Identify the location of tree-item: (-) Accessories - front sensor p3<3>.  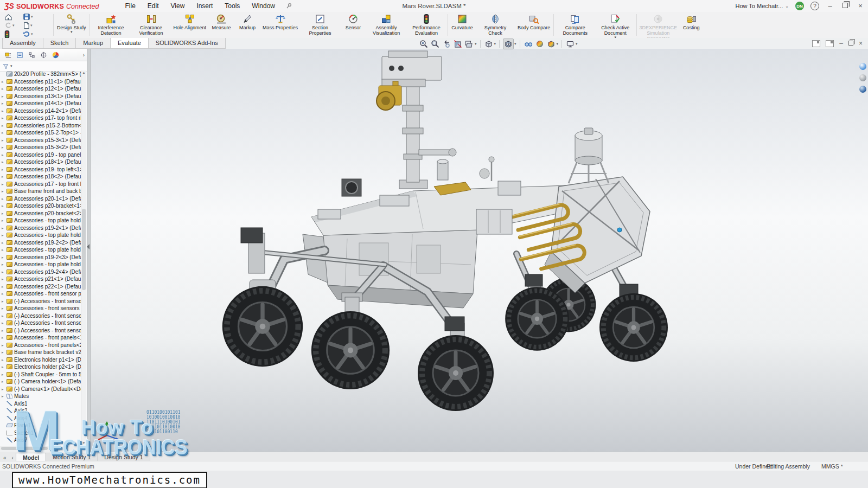
(41, 323).